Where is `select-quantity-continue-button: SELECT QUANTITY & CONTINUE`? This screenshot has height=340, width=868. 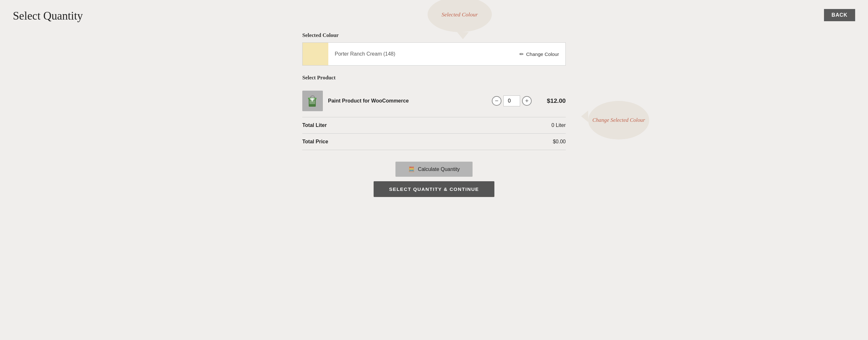 select-quantity-continue-button: SELECT QUANTITY & CONTINUE is located at coordinates (434, 189).